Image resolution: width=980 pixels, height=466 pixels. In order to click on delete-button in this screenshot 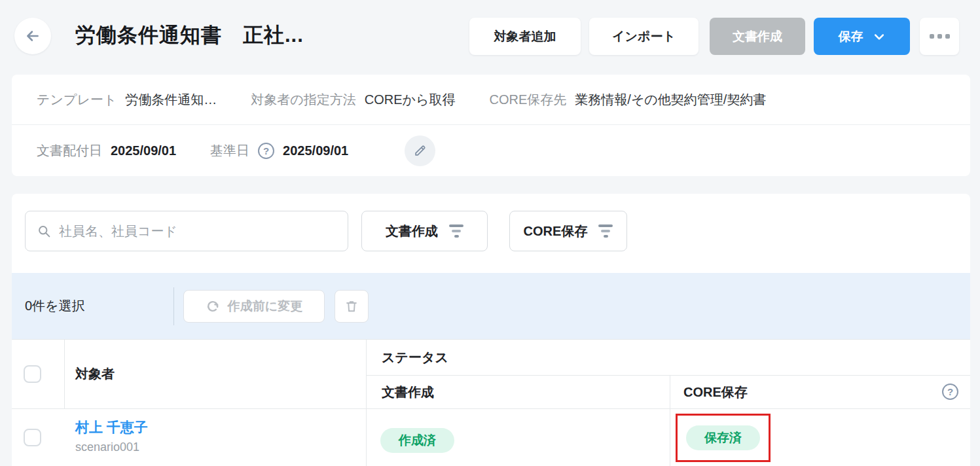, I will do `click(352, 306)`.